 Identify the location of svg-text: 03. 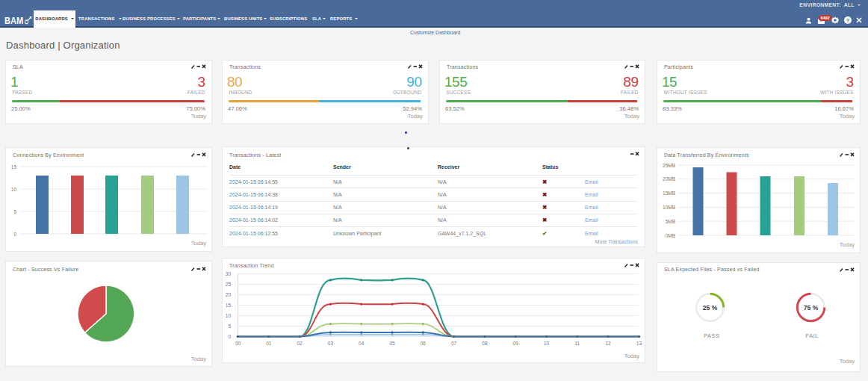
(331, 344).